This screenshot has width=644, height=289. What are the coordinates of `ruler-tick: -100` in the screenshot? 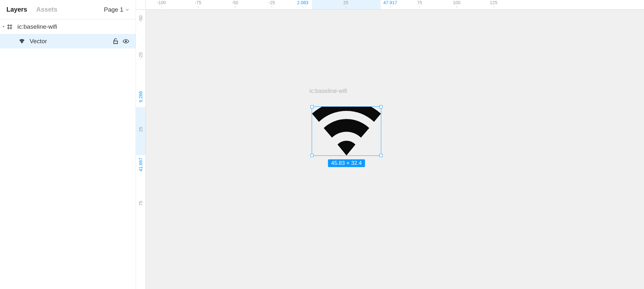 It's located at (161, 3).